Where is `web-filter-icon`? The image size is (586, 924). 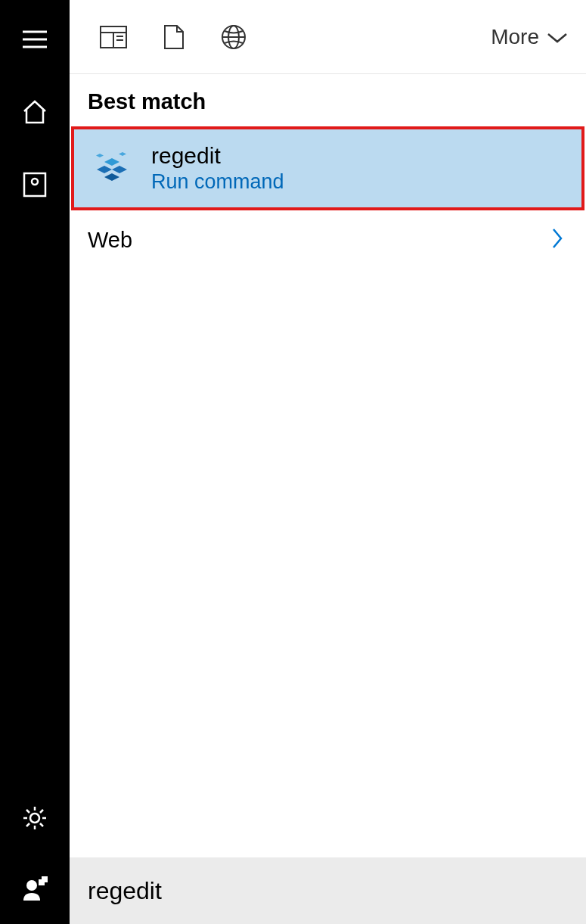
web-filter-icon is located at coordinates (234, 37).